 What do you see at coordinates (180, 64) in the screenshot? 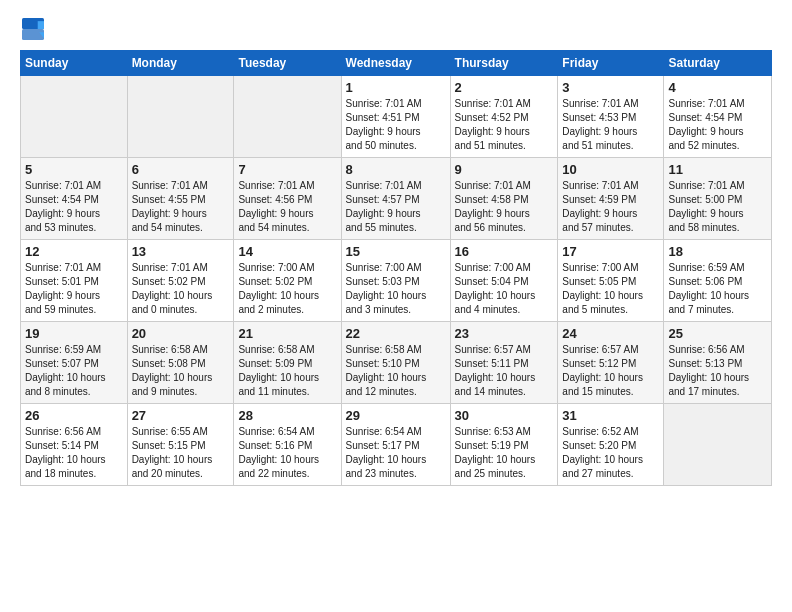
I see `calendar-header-monday: Monday` at bounding box center [180, 64].